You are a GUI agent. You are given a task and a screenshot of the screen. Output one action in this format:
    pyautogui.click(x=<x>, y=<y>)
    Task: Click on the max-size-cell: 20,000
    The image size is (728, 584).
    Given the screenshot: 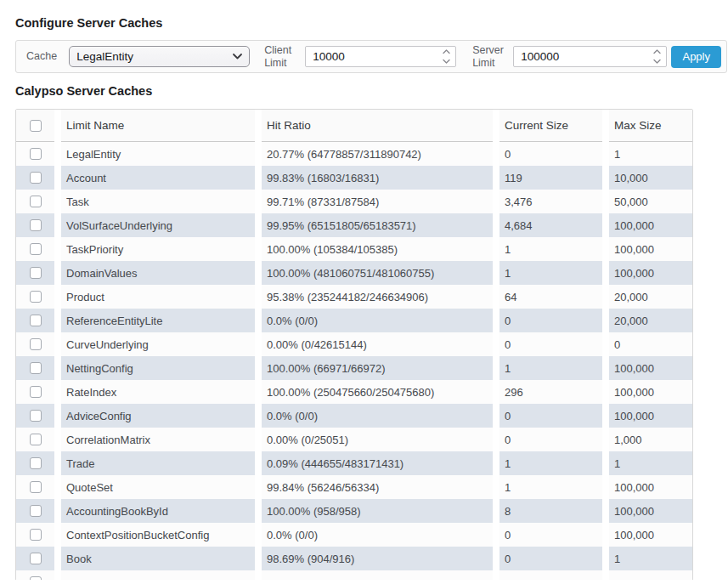 What is the action you would take?
    pyautogui.click(x=651, y=320)
    